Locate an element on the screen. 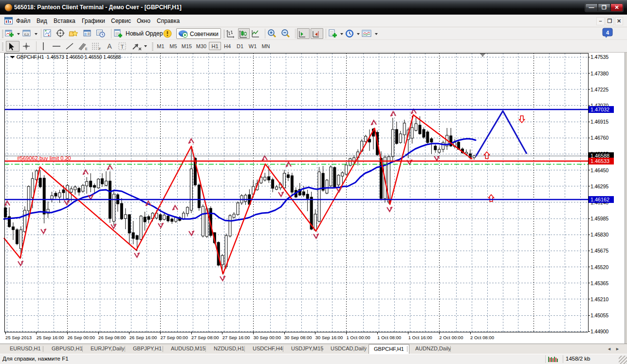 The image size is (627, 364). svg-text: 1.46450 is located at coordinates (600, 170).